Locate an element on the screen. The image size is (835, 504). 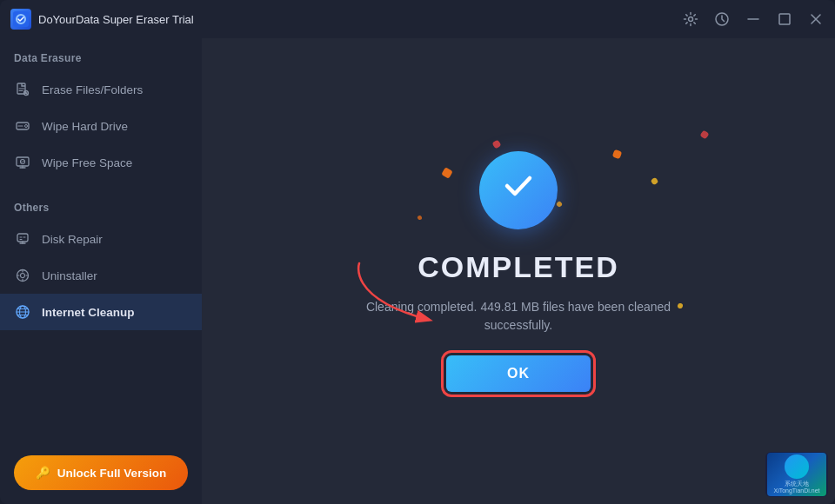
unlock-full-version-button: 🔑 Unlock Full Version is located at coordinates (101, 473).